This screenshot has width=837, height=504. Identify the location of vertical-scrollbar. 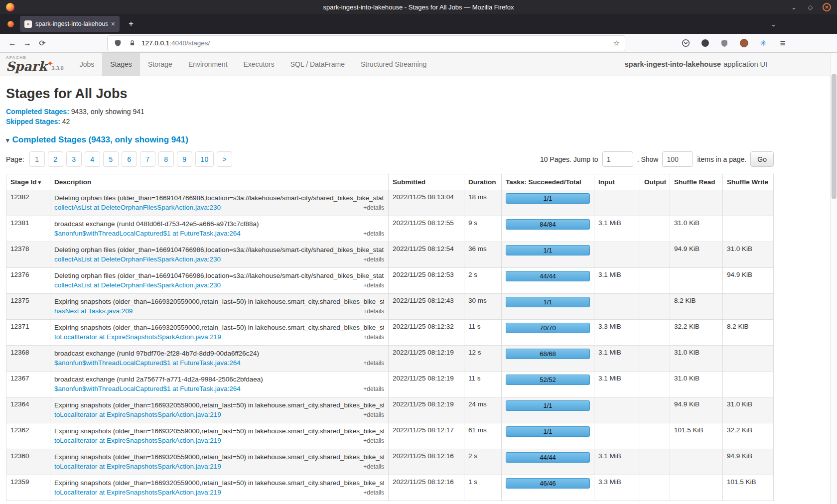
(834, 278).